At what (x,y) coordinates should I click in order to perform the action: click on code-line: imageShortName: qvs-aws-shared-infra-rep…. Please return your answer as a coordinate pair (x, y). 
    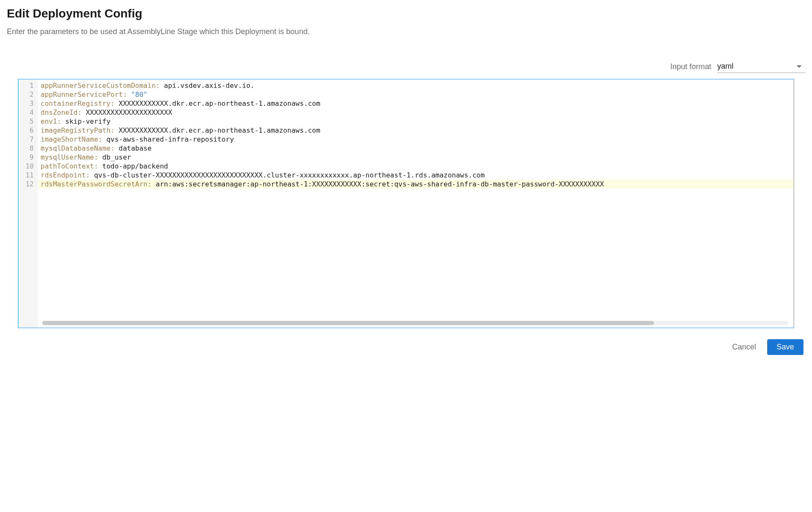
    Looking at the image, I should click on (416, 139).